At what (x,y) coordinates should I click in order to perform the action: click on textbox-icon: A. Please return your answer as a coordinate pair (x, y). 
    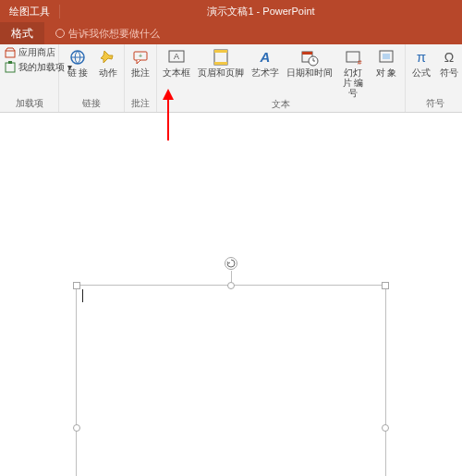
    Looking at the image, I should click on (176, 57).